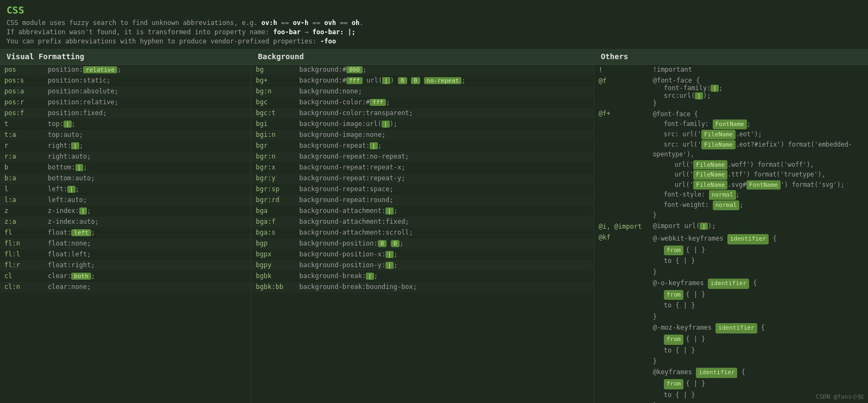 The image size is (868, 403). What do you see at coordinates (125, 135) in the screenshot?
I see `list-item: t:a top:auto;` at bounding box center [125, 135].